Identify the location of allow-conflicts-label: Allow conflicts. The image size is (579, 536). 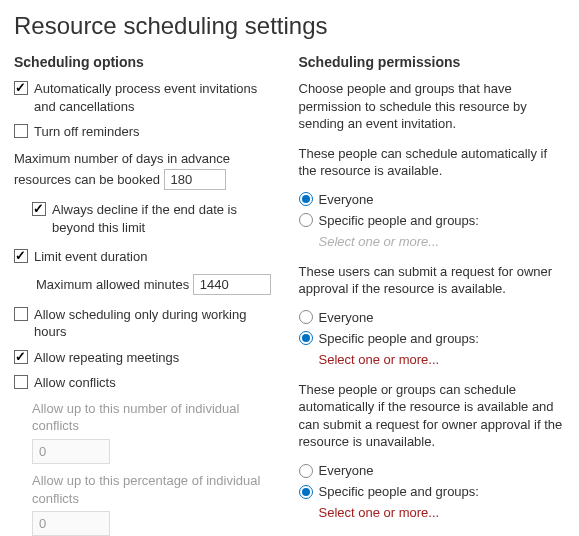
(158, 383).